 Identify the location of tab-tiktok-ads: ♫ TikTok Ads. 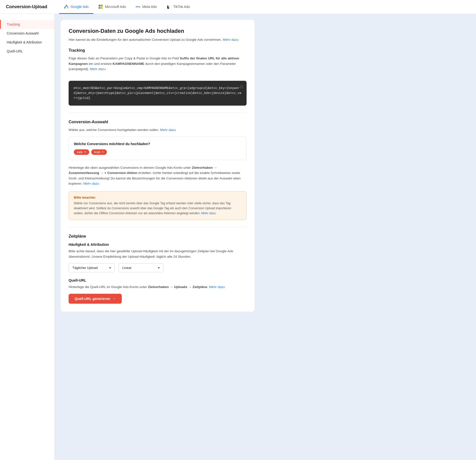
(178, 7).